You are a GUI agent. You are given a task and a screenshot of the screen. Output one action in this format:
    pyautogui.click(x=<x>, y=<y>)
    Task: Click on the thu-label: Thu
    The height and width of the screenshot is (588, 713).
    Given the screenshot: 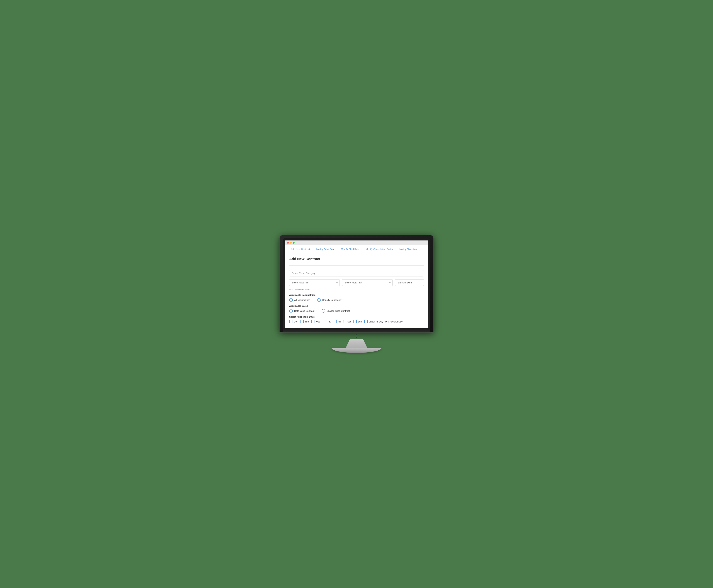 What is the action you would take?
    pyautogui.click(x=329, y=322)
    